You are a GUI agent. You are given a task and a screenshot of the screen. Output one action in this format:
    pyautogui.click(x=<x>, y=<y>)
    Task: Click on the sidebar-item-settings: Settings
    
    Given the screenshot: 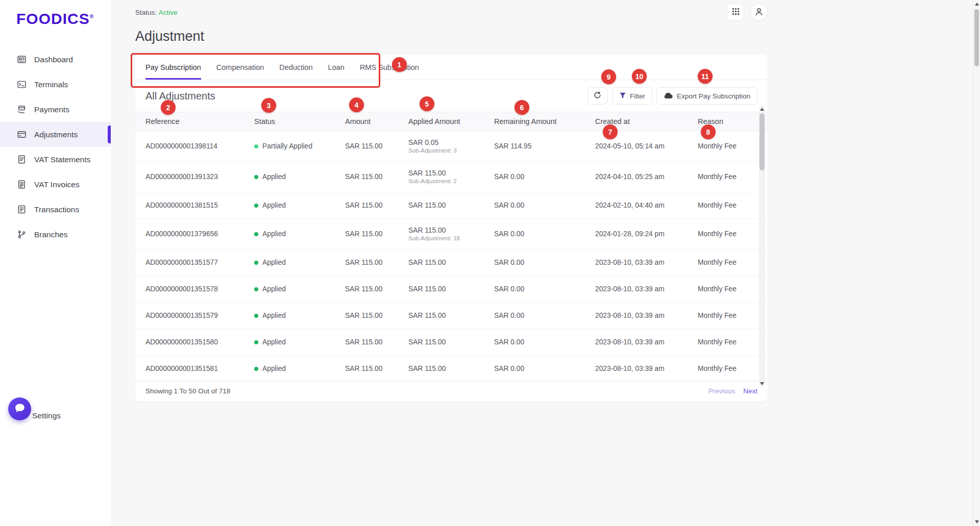 What is the action you would take?
    pyautogui.click(x=46, y=416)
    